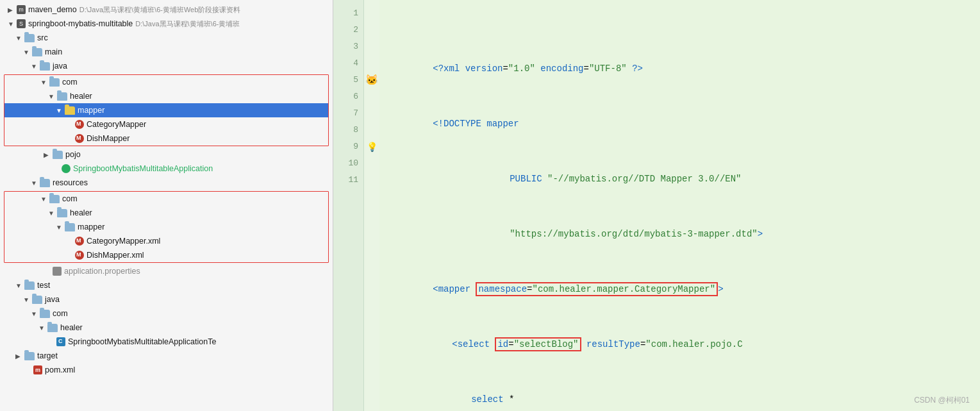 The image size is (980, 411). What do you see at coordinates (167, 227) in the screenshot?
I see `redbox-resources-package: ▼ com ▼ healer ▼ mapper CategoryMapper.x…` at bounding box center [167, 227].